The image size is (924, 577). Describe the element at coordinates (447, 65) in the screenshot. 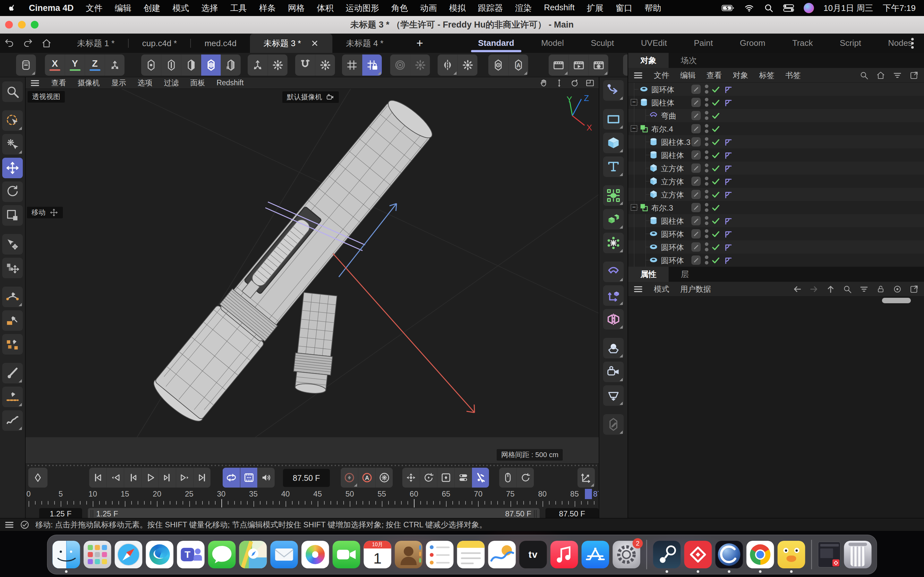

I see `toolbar-symmetry-button` at that location.